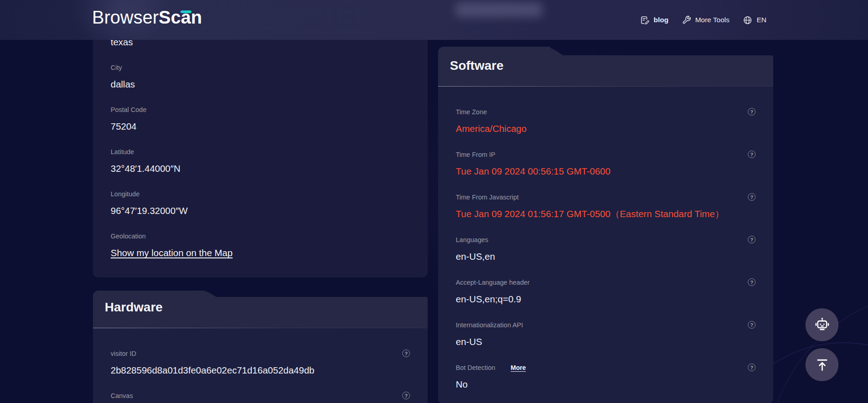 The width and height of the screenshot is (868, 403). Describe the element at coordinates (260, 169) in the screenshot. I see `latitude-value: 32°48′1.44000″N` at that location.